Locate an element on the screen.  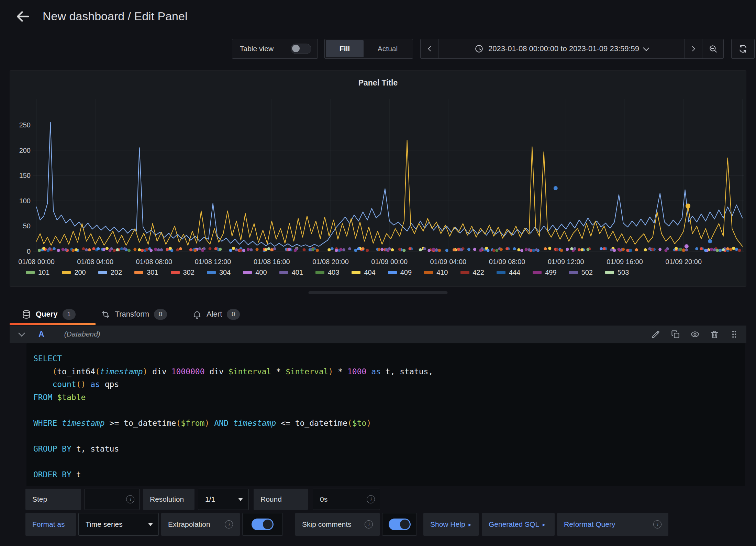
svg-text: 01/09 00:00 is located at coordinates (389, 262).